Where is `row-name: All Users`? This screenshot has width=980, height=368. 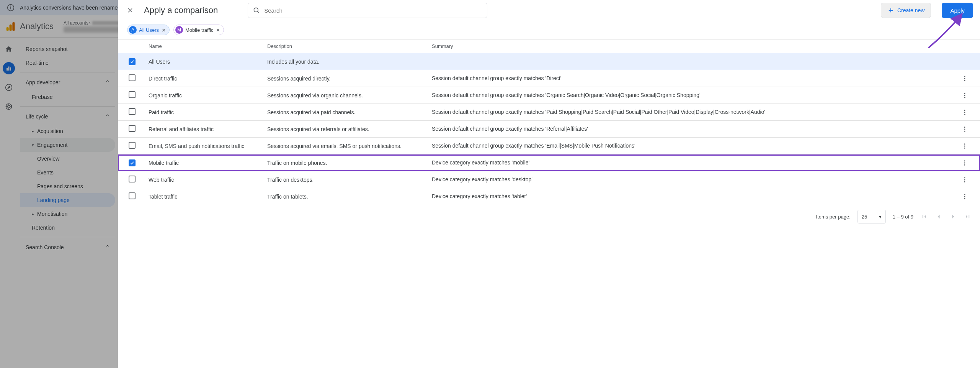
row-name: All Users is located at coordinates (208, 62).